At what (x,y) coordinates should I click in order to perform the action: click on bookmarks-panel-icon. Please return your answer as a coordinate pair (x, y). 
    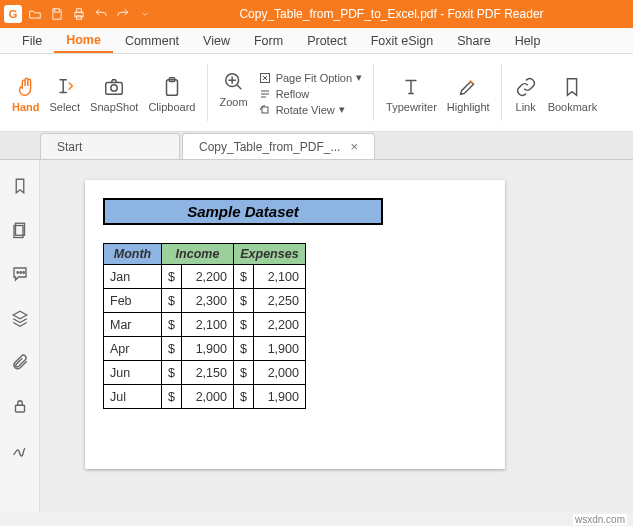
    Looking at the image, I should click on (20, 186).